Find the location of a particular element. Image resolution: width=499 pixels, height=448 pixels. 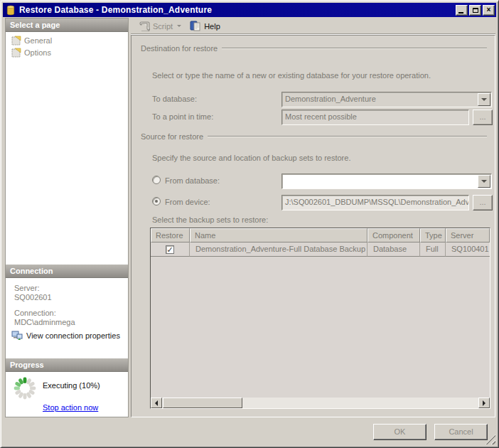

from-database-dropdown-button is located at coordinates (484, 181).